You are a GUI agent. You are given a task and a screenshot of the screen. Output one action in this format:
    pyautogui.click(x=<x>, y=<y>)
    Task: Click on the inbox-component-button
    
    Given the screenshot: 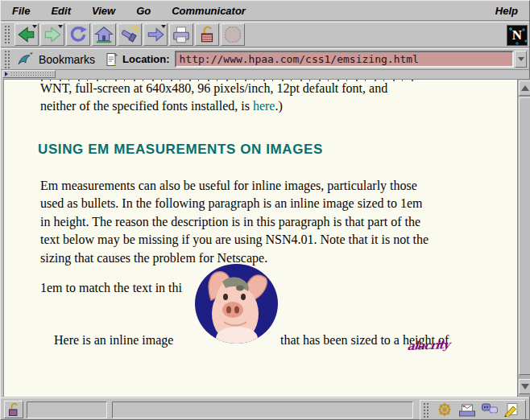 What is the action you would take?
    pyautogui.click(x=467, y=410)
    